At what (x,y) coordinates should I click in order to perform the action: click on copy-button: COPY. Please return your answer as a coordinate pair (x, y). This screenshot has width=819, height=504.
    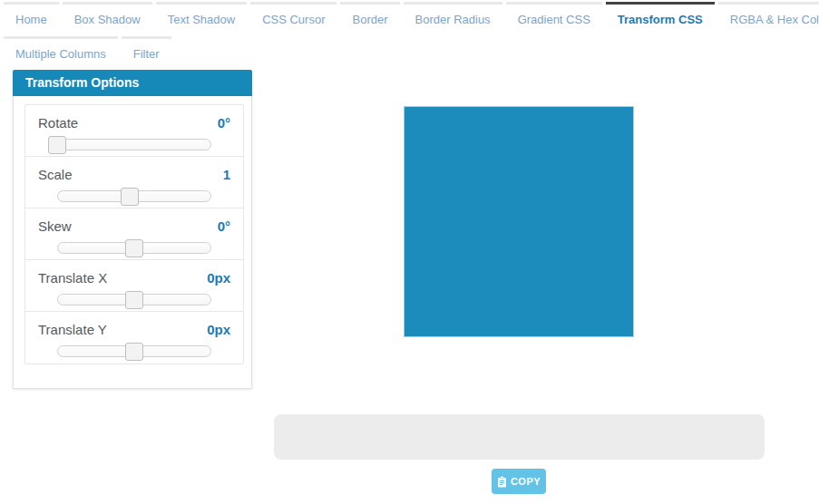
    Looking at the image, I should click on (519, 481).